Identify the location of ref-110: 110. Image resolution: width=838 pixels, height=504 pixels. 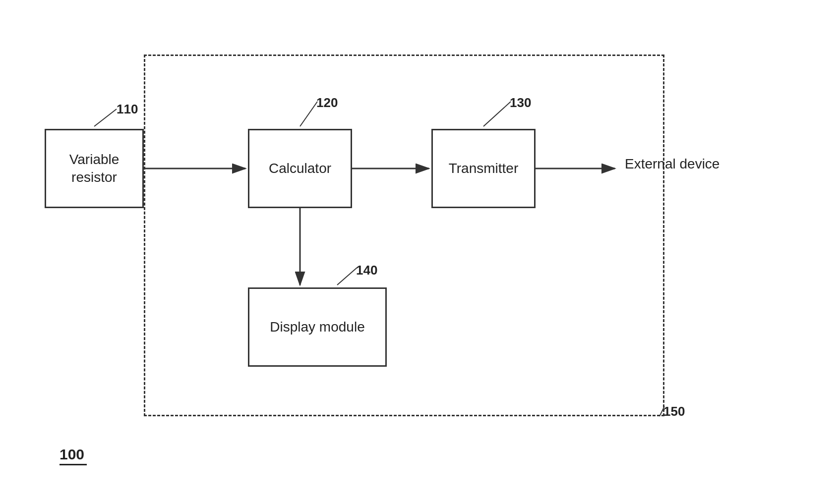
(127, 109).